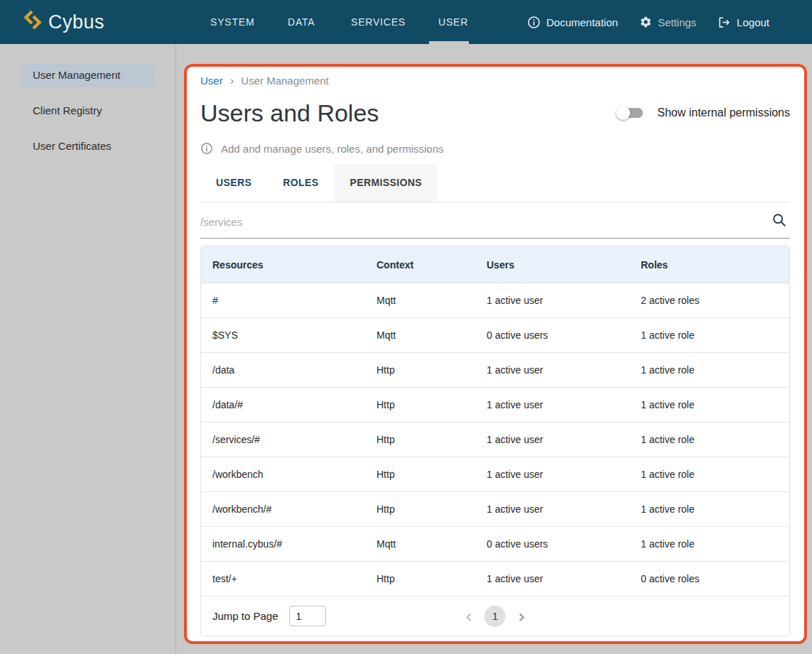  I want to click on cell-resource: /data/#, so click(288, 405).